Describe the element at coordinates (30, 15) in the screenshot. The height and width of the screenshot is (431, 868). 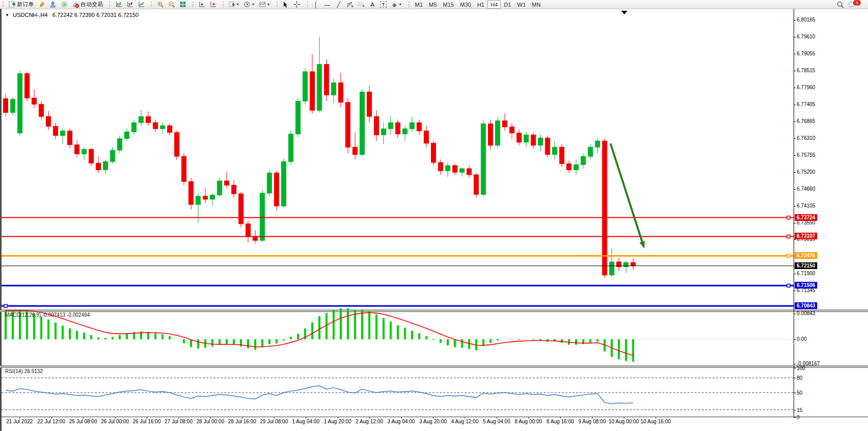
I see `symbol-label: USDCNH-,H4` at that location.